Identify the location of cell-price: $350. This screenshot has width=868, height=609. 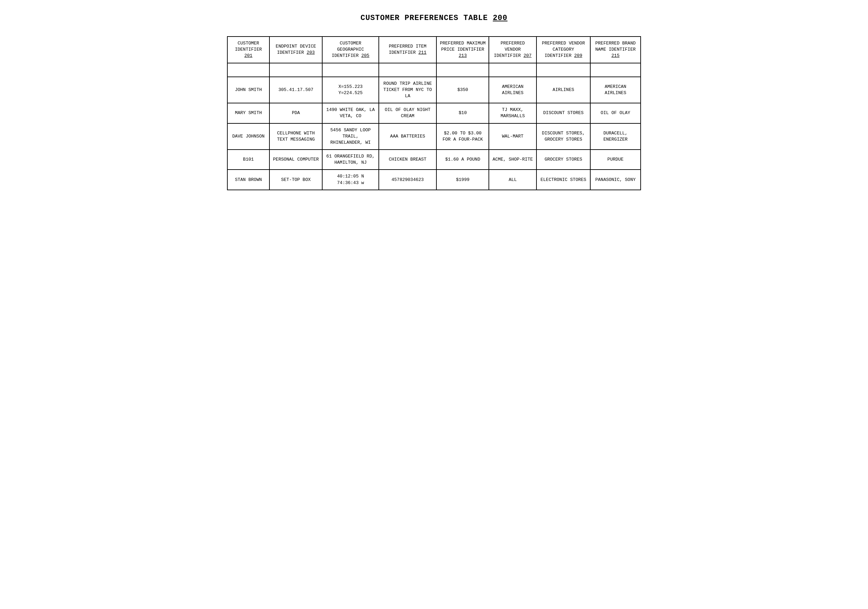
(463, 90).